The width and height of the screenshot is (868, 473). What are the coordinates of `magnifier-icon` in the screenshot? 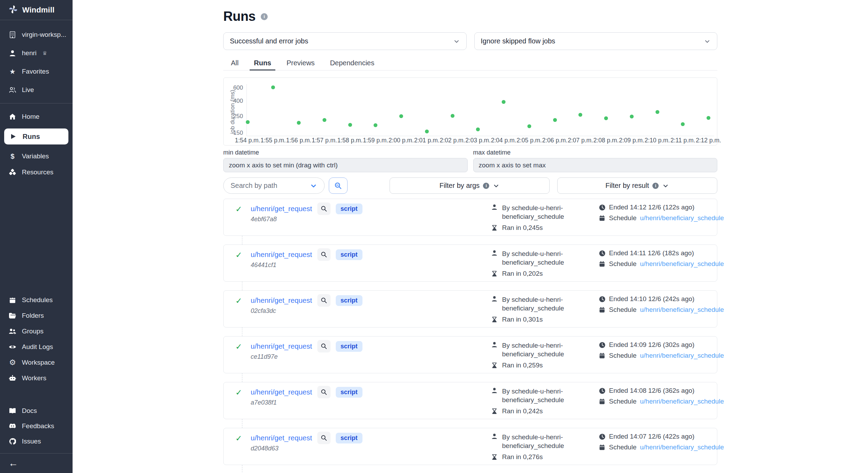 It's located at (324, 300).